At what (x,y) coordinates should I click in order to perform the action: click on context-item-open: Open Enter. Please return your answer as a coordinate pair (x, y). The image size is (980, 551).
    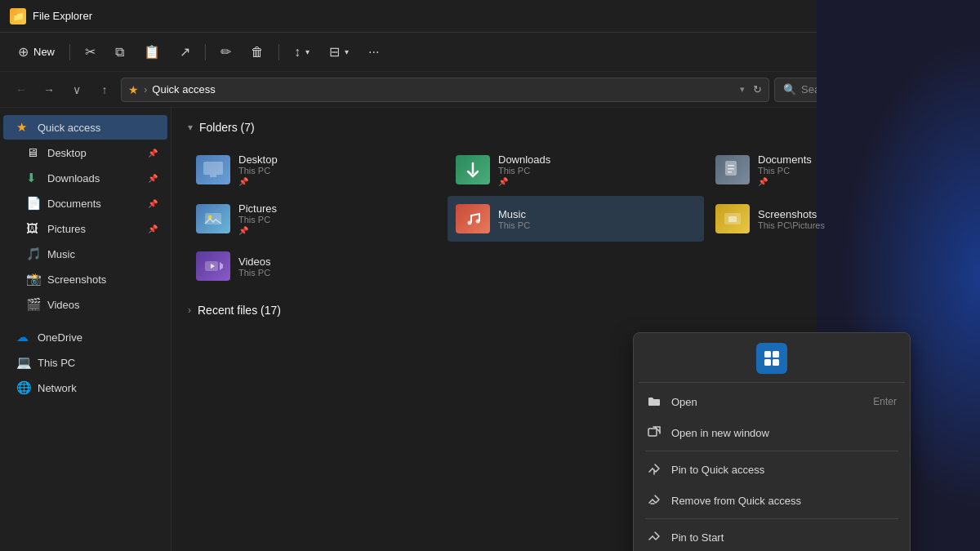
    Looking at the image, I should click on (772, 402).